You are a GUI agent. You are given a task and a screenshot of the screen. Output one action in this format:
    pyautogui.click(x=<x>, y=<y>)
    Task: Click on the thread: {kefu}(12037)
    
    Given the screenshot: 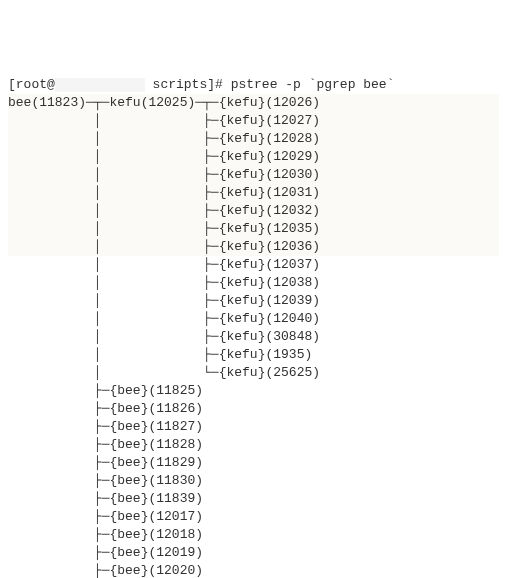 What is the action you would take?
    pyautogui.click(x=270, y=264)
    